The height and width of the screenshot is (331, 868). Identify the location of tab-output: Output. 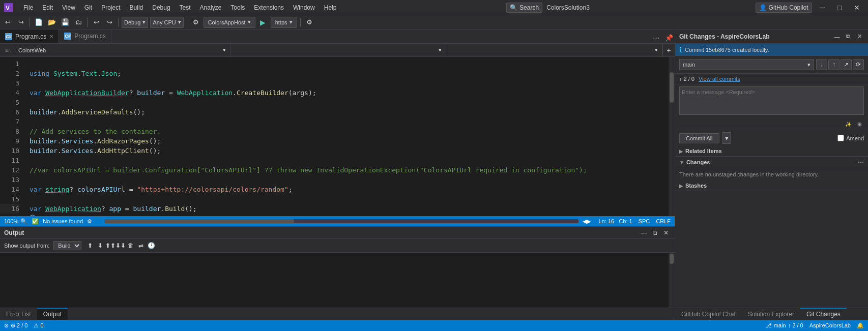
(52, 314).